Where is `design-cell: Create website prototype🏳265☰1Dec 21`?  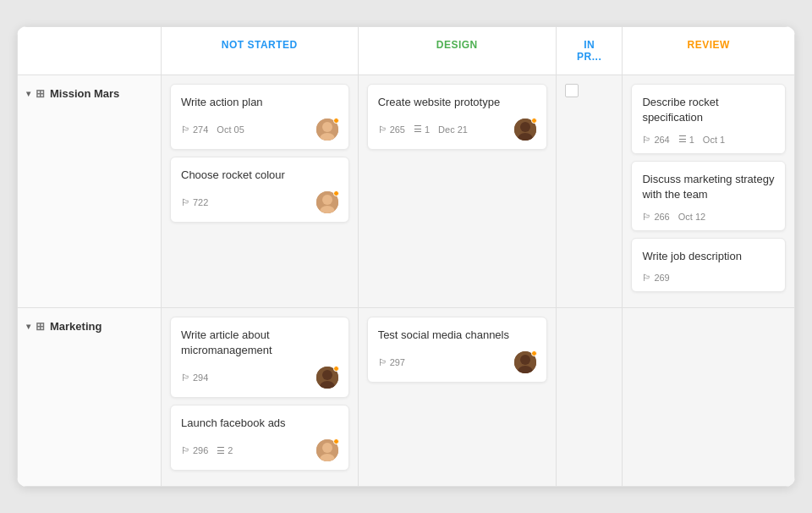 design-cell: Create website prototype🏳265☰1Dec 21 is located at coordinates (457, 191).